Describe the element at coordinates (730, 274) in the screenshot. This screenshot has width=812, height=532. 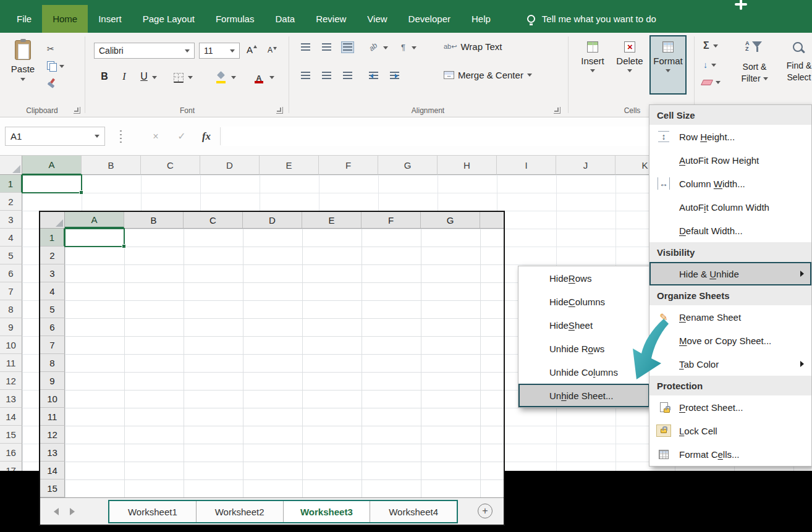
I see `menu-item-hide-unhide: Hide & Unhide` at that location.